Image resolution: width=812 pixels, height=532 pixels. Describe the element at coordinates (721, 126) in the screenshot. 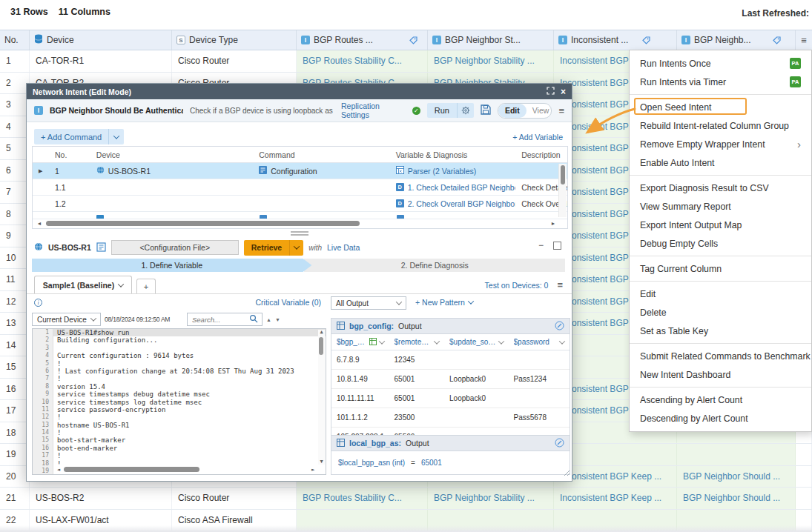

I see `menu-item-rebuild-intent-related-column-group: Rebuild Intent-related Column Group` at that location.